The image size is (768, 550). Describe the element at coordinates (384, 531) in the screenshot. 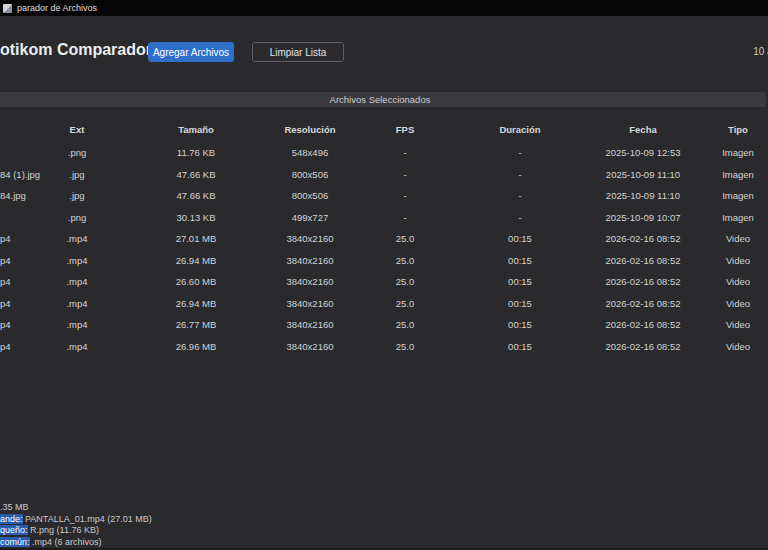

I see `summary-line: queño: R.png (11.76 KB)` at that location.